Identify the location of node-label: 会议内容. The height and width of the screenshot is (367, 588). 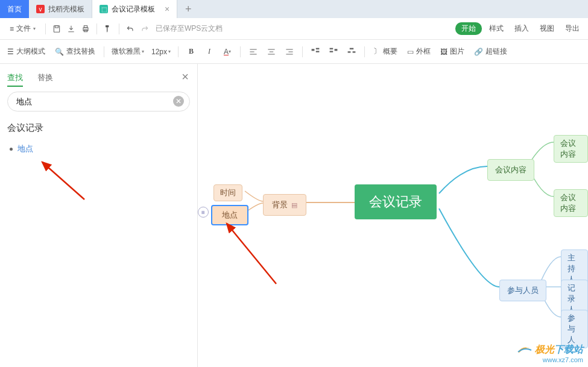
(511, 170).